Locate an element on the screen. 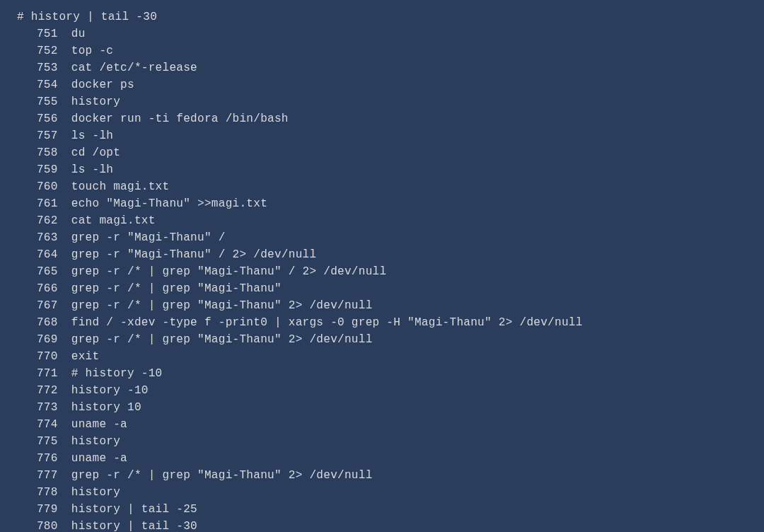 The width and height of the screenshot is (764, 532). history-command: cd /opt is located at coordinates (96, 153).